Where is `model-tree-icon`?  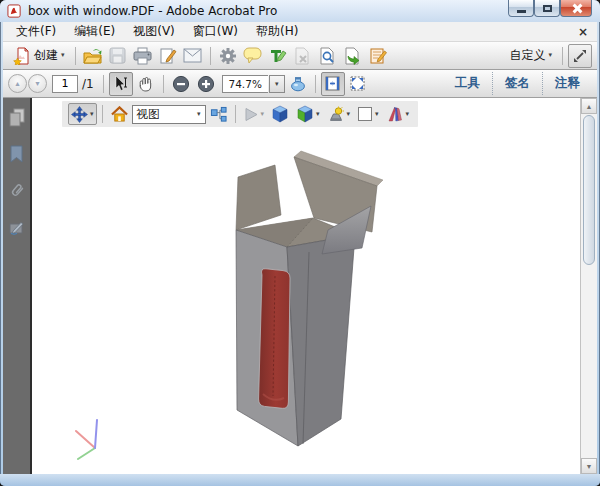
model-tree-icon is located at coordinates (218, 114).